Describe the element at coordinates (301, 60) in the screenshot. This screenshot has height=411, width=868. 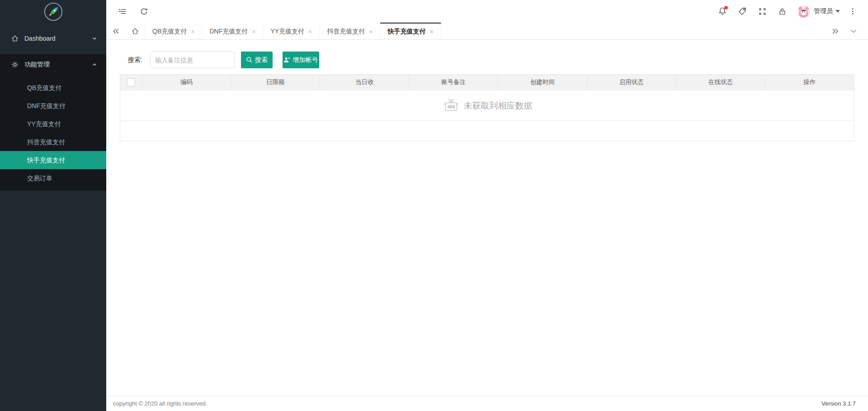
I see `add-account-button: 增加帐号` at that location.